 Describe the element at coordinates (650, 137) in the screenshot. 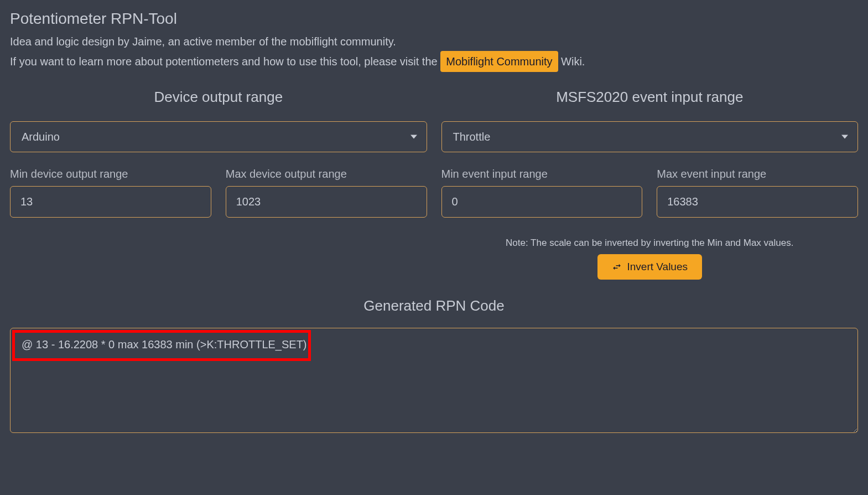

I see `event-select: Throttle` at that location.